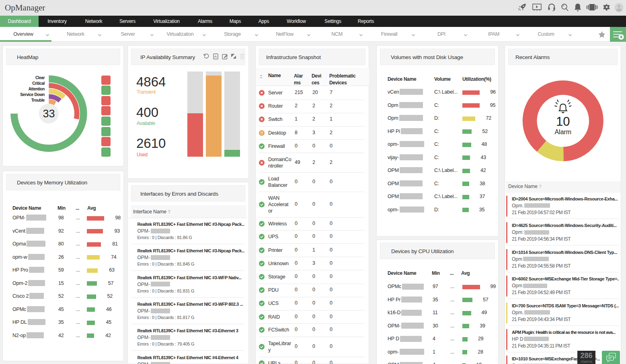 This screenshot has width=626, height=364. I want to click on svg-text: Alarm, so click(563, 132).